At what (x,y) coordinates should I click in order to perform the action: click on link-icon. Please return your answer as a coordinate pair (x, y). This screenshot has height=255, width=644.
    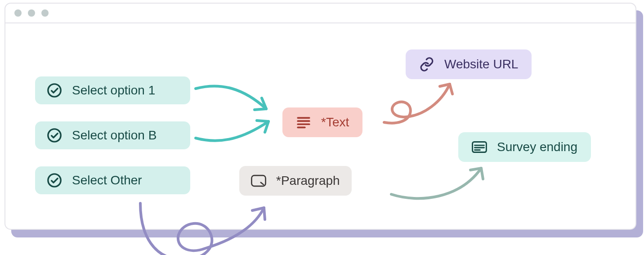
    Looking at the image, I should click on (427, 64).